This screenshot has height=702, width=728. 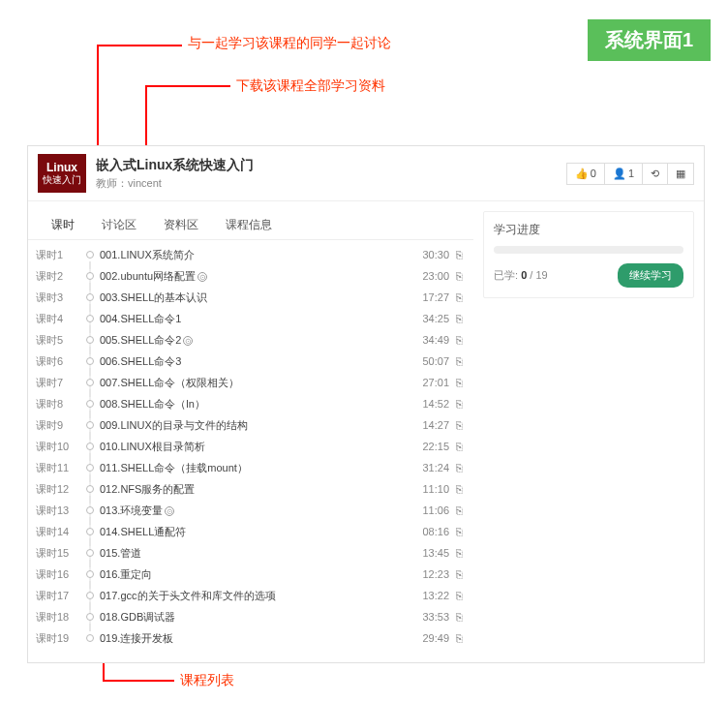 I want to click on lesson-title: 012.NFS服务的配置, so click(x=256, y=490).